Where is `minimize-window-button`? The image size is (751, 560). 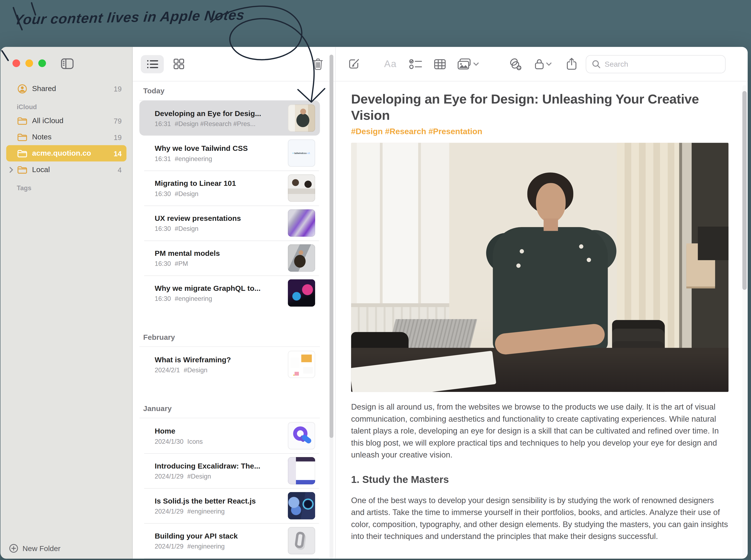
minimize-window-button is located at coordinates (29, 63).